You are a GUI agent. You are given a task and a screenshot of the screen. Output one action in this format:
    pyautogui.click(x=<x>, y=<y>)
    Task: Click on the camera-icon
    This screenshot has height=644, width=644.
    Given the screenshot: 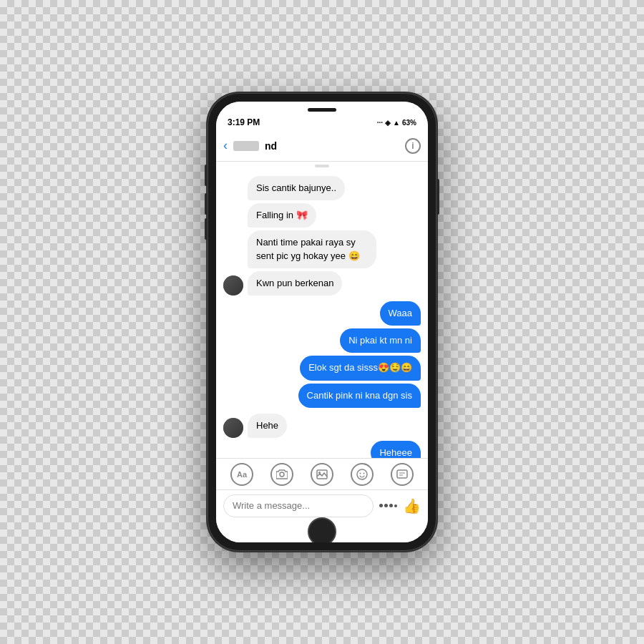 What is the action you would take?
    pyautogui.click(x=282, y=474)
    